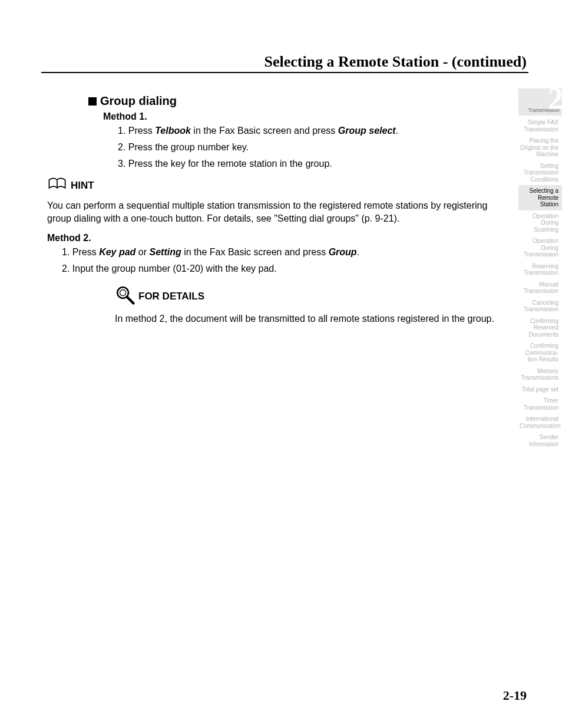 The image size is (562, 728). What do you see at coordinates (540, 307) in the screenshot?
I see `sidebar-item: Canceling Transmission` at bounding box center [540, 307].